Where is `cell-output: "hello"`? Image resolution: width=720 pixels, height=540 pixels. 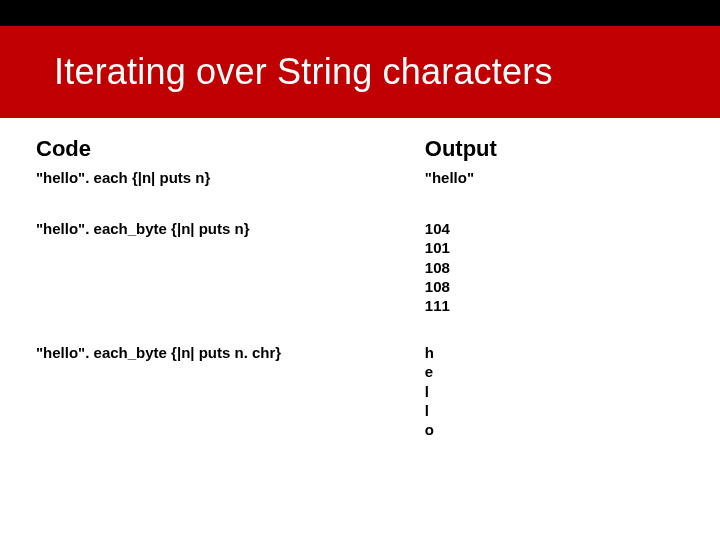
cell-output: "hello" is located at coordinates (554, 190).